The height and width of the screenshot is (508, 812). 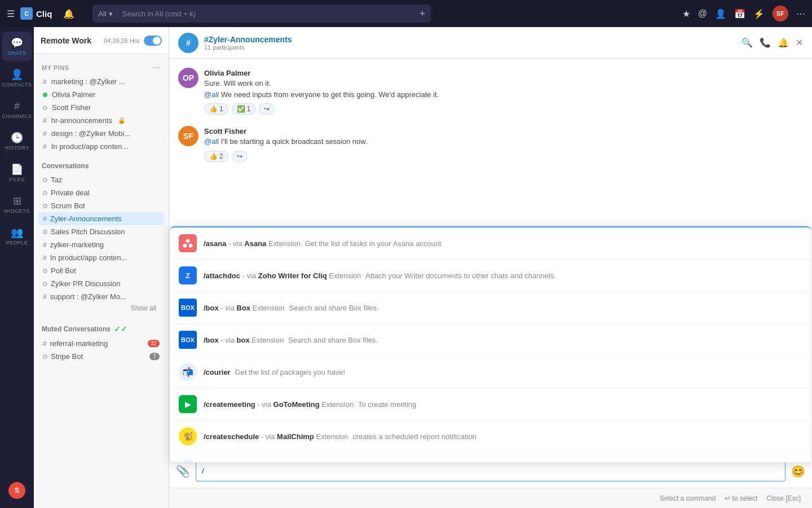 I want to click on command-createwebinar: 🌐 /createwebinar - via GoToWebinar Exten…, so click(x=491, y=458).